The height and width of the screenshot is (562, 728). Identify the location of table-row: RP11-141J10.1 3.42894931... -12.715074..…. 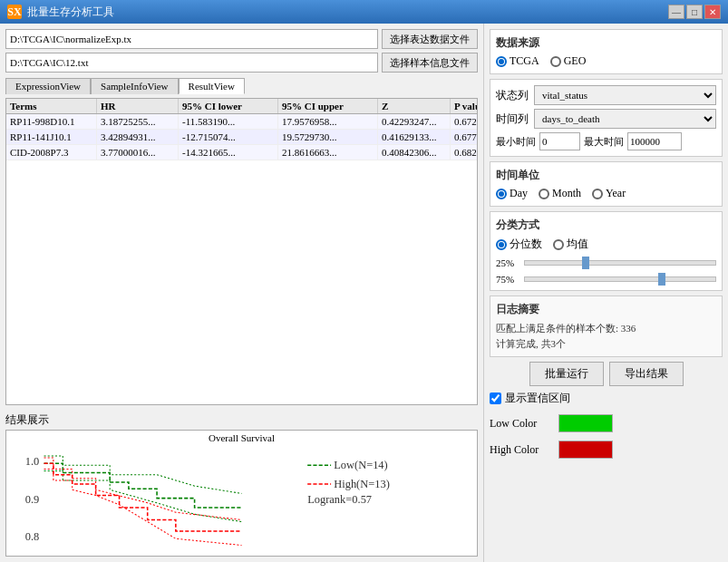
(241, 138).